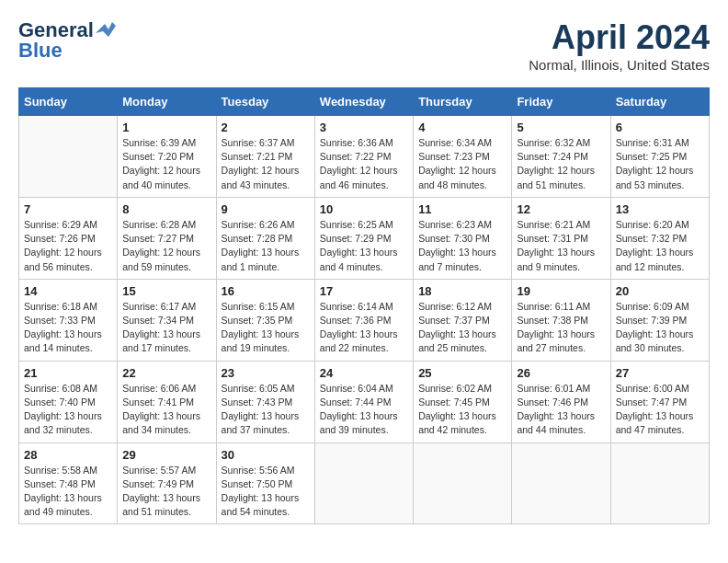  What do you see at coordinates (364, 373) in the screenshot?
I see `day-number: 24` at bounding box center [364, 373].